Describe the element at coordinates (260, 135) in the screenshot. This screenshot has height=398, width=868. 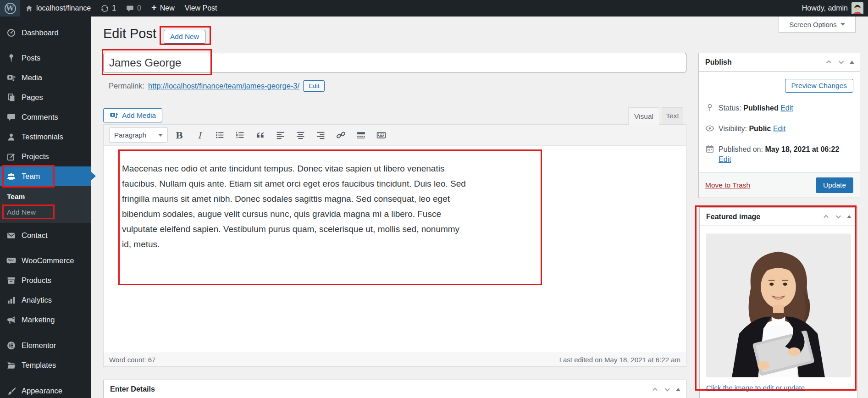
I see `blockquote-button` at that location.